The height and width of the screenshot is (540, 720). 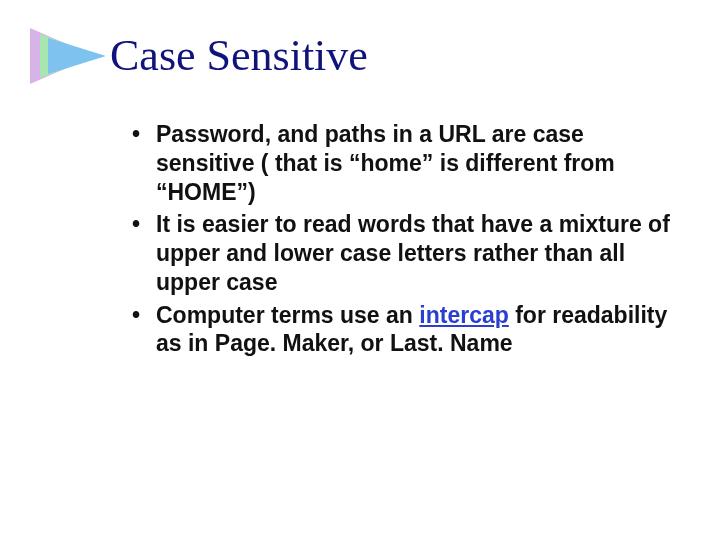 I want to click on bullet-text-part: Computer terms use an, so click(x=288, y=315).